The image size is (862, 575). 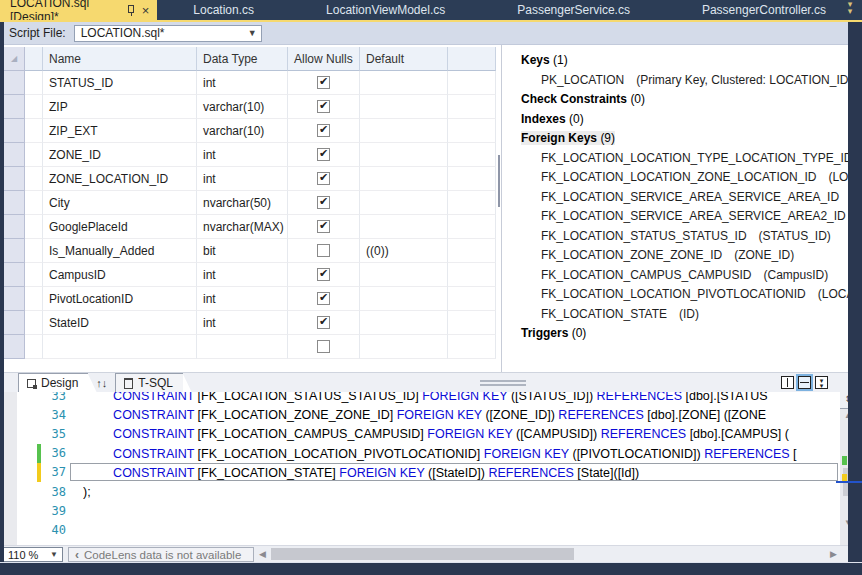 What do you see at coordinates (130, 9) in the screenshot?
I see `pin-icon` at bounding box center [130, 9].